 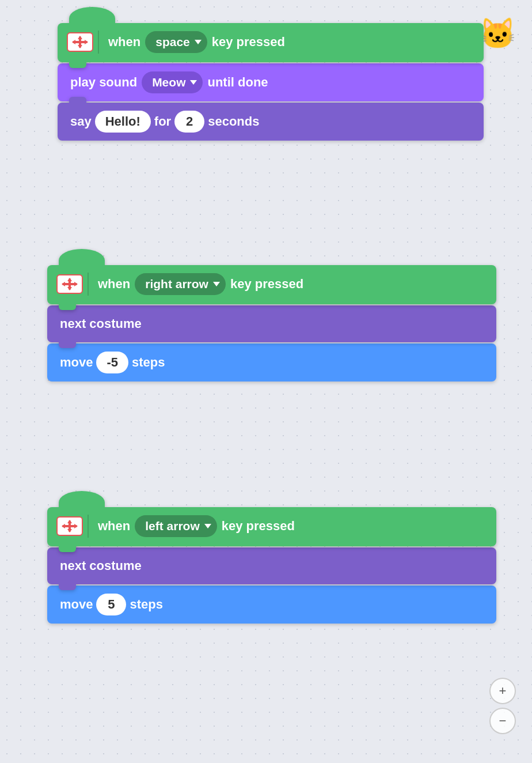 What do you see at coordinates (76, 605) in the screenshot?
I see `move-label-3: move` at bounding box center [76, 605].